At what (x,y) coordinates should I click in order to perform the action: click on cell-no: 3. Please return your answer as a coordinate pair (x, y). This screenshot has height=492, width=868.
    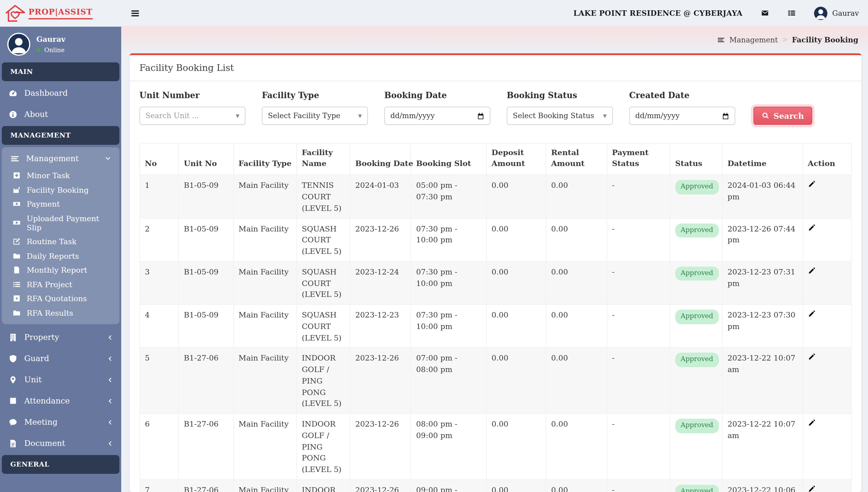
    Looking at the image, I should click on (159, 283).